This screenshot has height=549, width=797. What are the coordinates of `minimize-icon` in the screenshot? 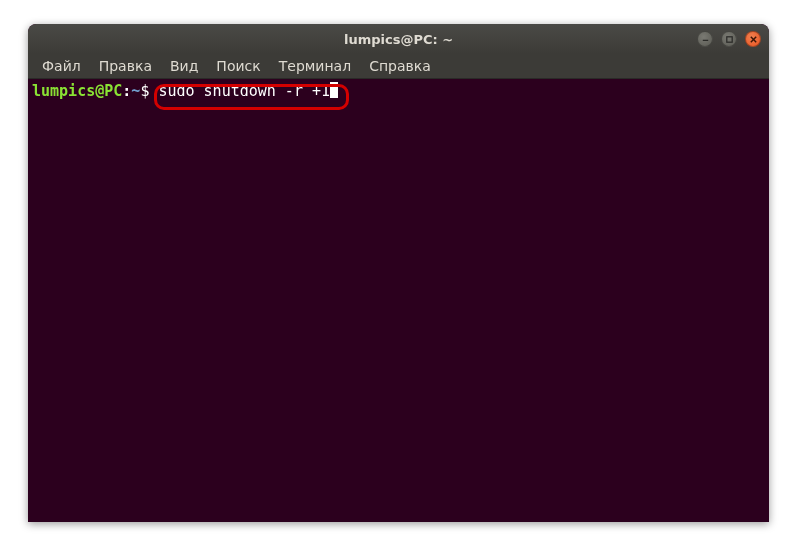 It's located at (706, 40).